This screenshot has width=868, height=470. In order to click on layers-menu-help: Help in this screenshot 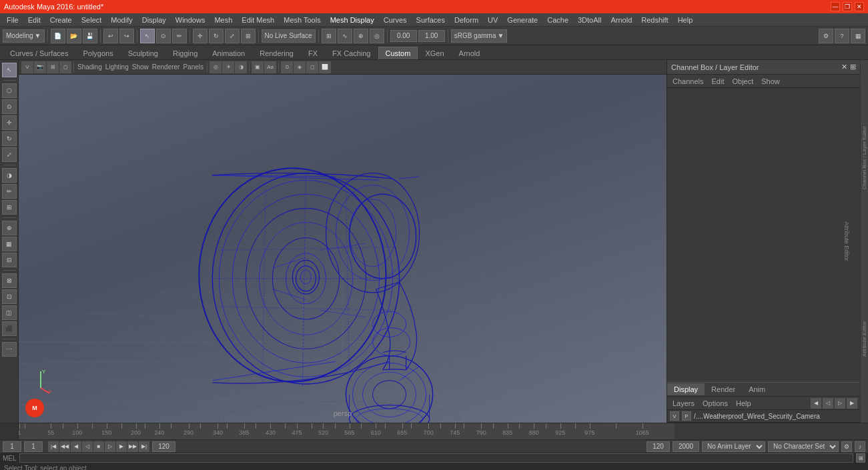, I will do `click(743, 403)`.